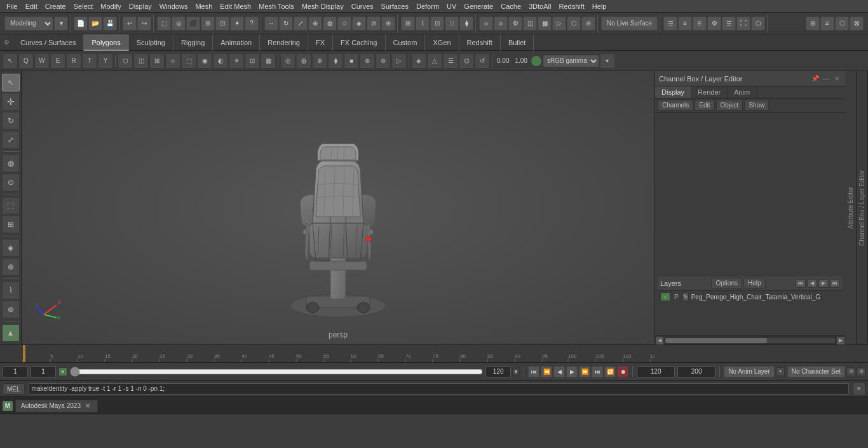 Image resolution: width=868 pixels, height=448 pixels. Describe the element at coordinates (451, 61) in the screenshot. I see `hud-icon: ☰` at that location.